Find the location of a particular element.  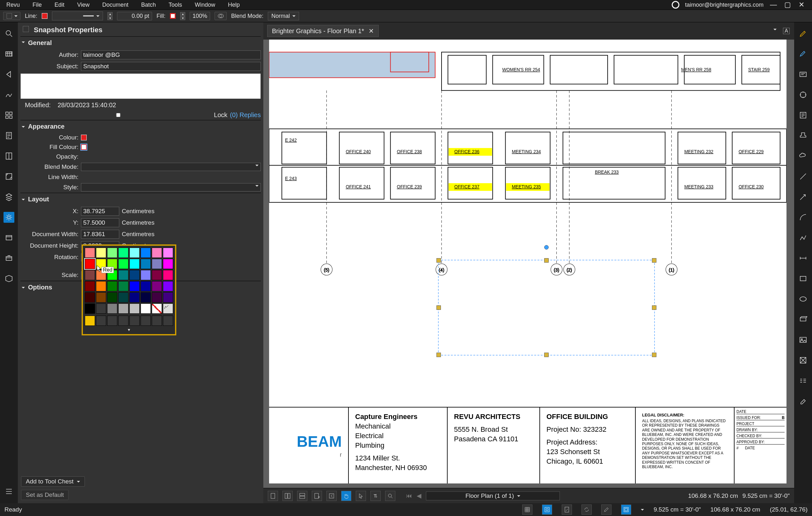

polygon-tool-icon is located at coordinates (803, 319).